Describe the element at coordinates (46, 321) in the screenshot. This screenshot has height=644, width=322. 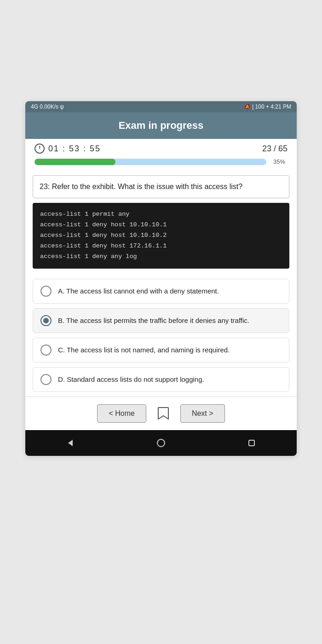
I see `radio-b-fill` at that location.